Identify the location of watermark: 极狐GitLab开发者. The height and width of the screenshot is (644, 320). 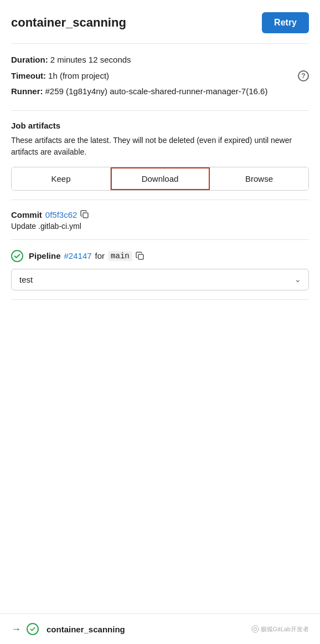
(280, 630).